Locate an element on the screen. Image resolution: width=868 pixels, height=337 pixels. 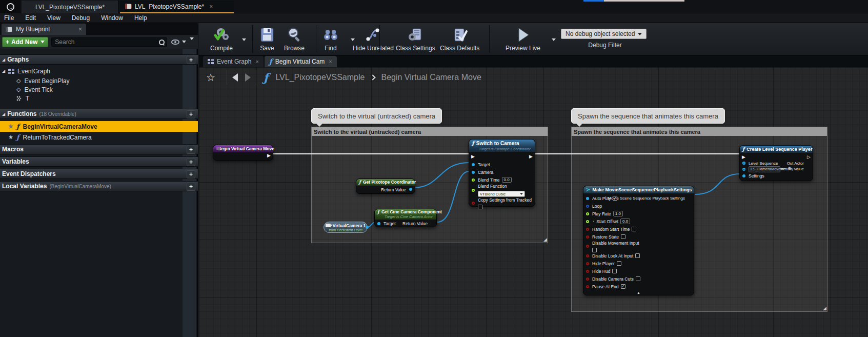
menu-view: View is located at coordinates (57, 18).